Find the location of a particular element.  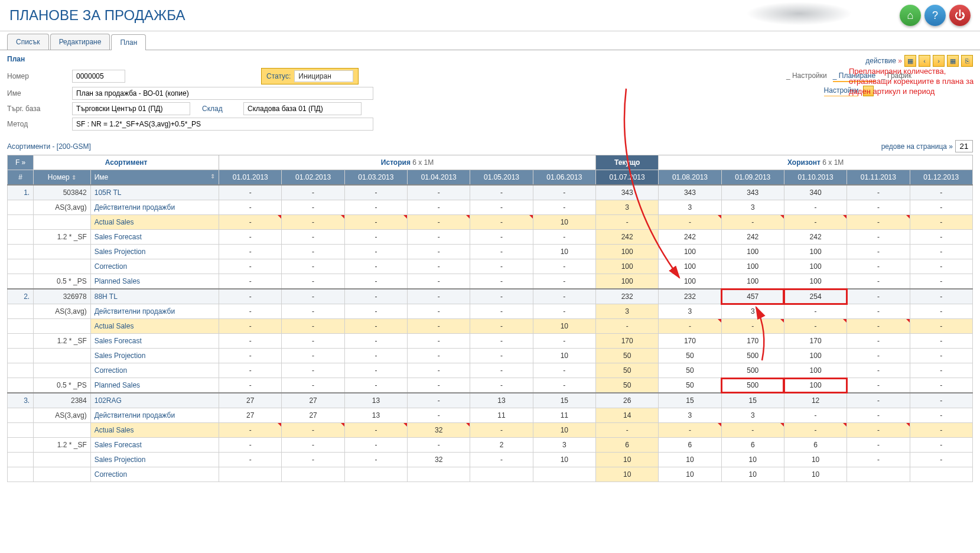

cell-name: Действителни продажби is located at coordinates (155, 312).